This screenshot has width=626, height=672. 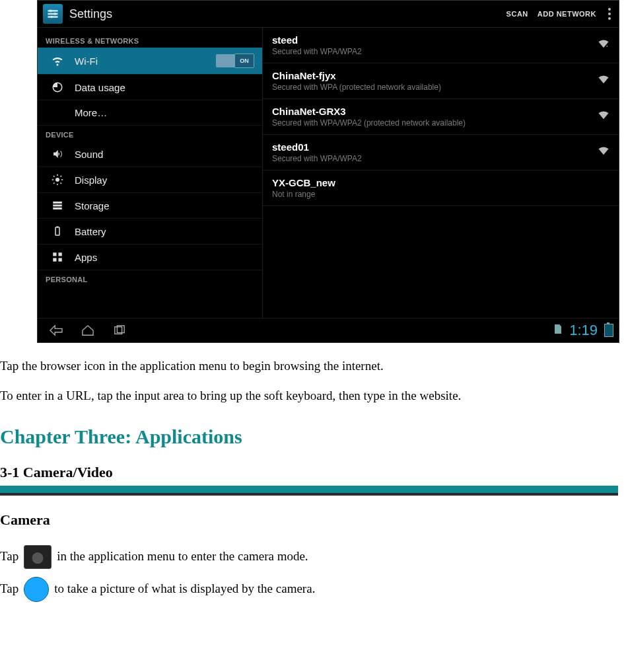 What do you see at coordinates (86, 61) in the screenshot?
I see `sidebar-item-label: Wi-Fi` at bounding box center [86, 61].